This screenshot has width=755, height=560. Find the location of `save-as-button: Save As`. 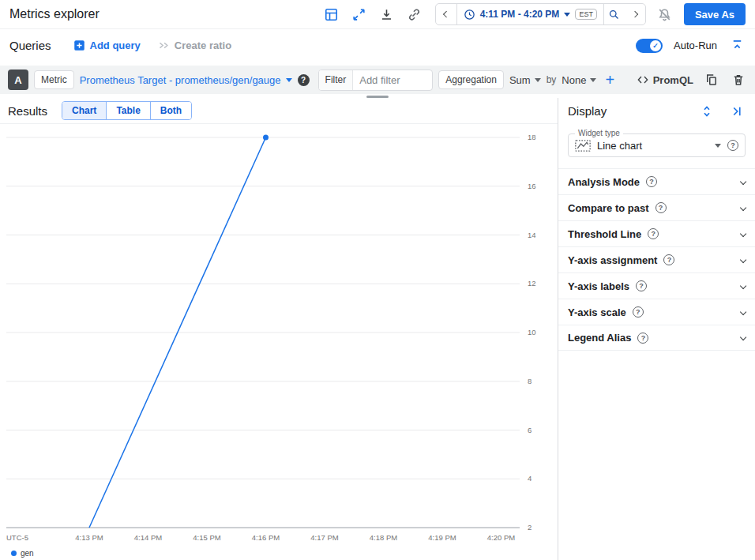

save-as-button: Save As is located at coordinates (715, 14).